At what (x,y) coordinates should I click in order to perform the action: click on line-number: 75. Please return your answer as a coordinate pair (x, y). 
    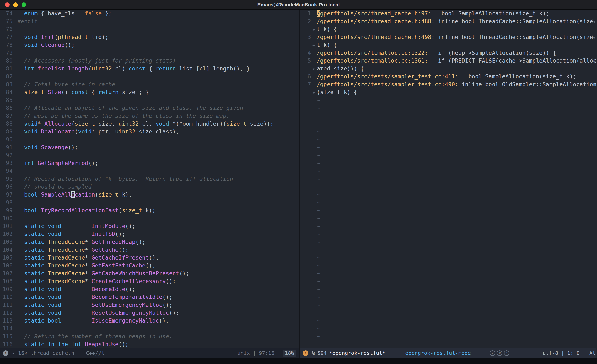
    Looking at the image, I should click on (6, 21).